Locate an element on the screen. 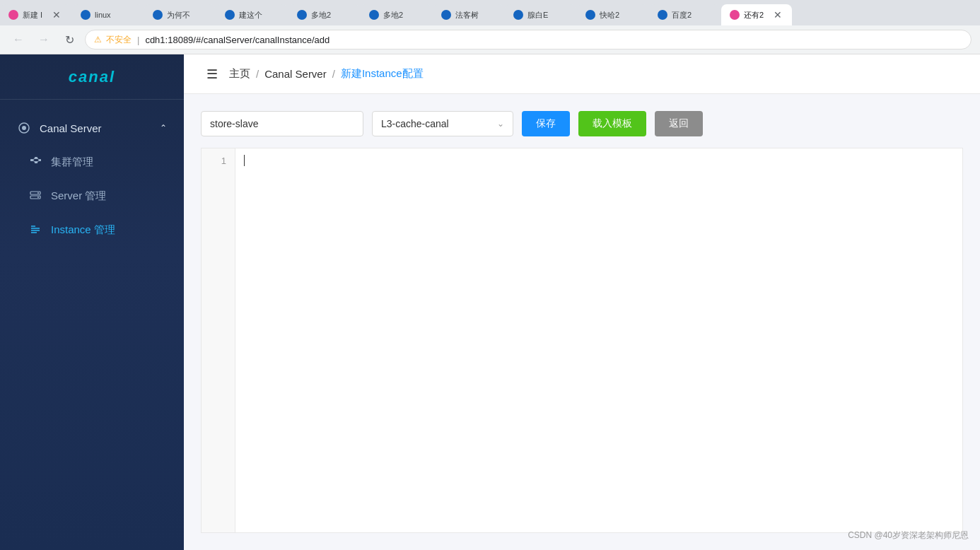 This screenshot has width=980, height=550. line-numbers: 1 is located at coordinates (218, 341).